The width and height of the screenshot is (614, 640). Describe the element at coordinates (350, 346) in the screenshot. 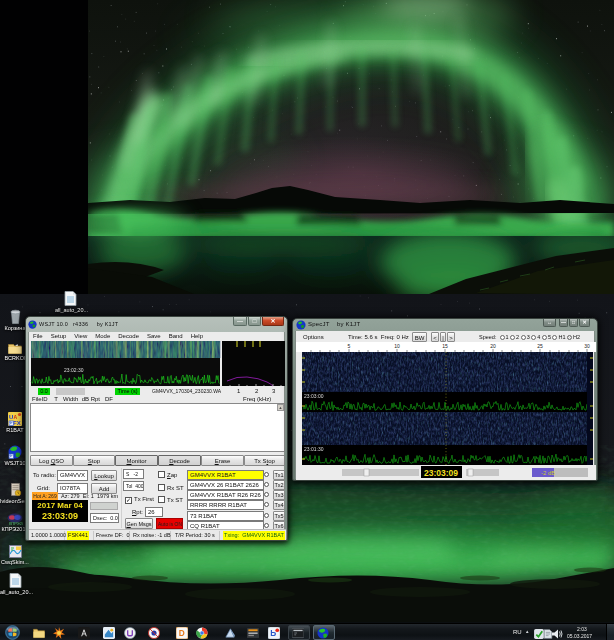

I see `svg-text: 5` at that location.